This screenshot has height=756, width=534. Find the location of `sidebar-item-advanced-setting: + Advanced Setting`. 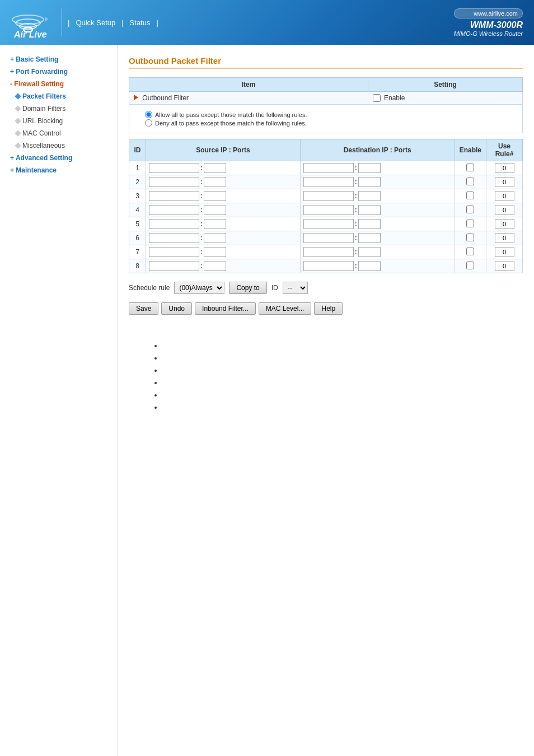

sidebar-item-advanced-setting: + Advanced Setting is located at coordinates (58, 158).